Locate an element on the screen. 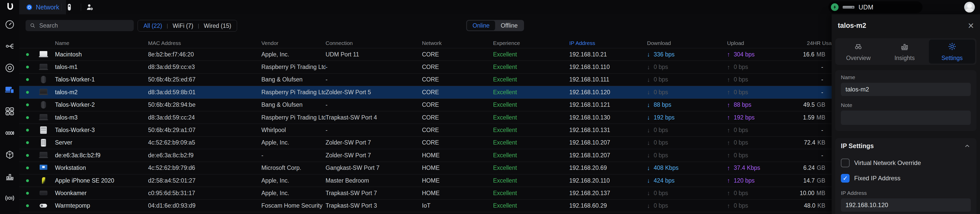 This screenshot has height=214, width=980. client-name: Macintosh is located at coordinates (100, 55).